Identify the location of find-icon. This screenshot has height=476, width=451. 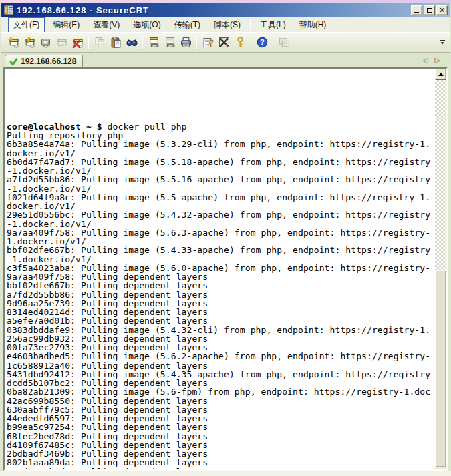
(132, 43).